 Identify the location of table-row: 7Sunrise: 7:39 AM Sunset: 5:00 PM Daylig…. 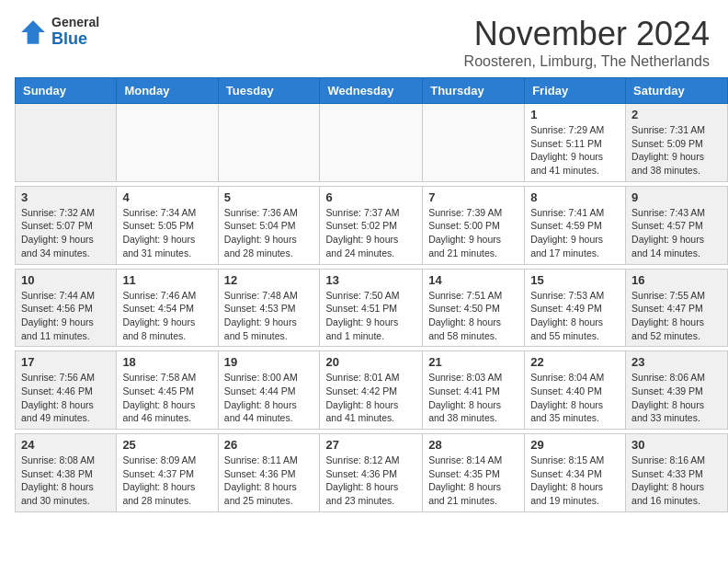
(474, 224).